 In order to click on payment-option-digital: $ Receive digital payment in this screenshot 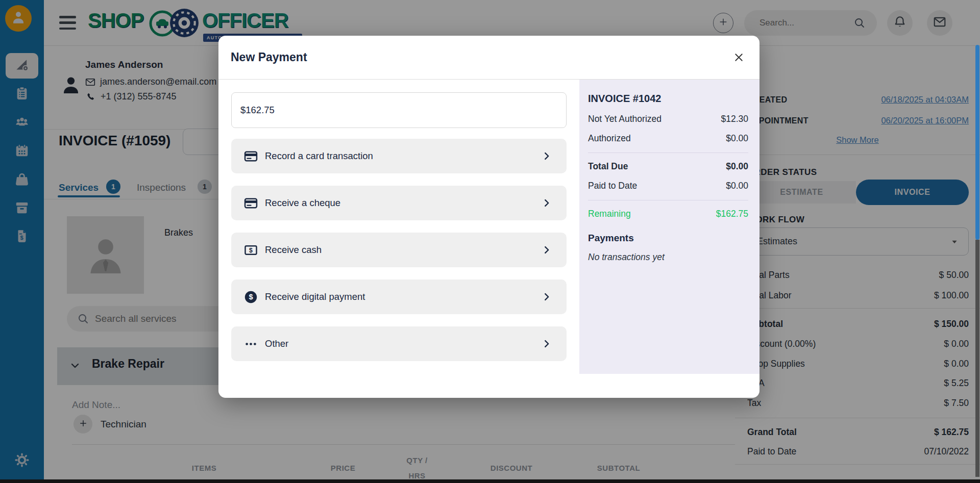, I will do `click(399, 297)`.